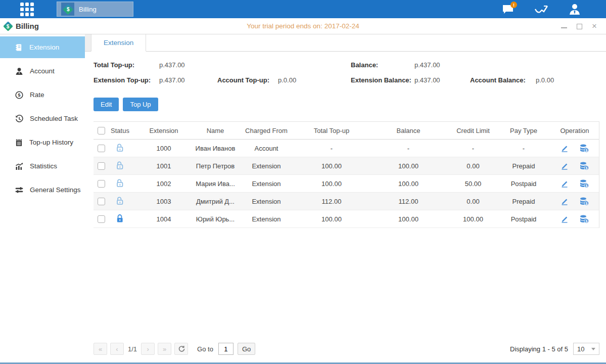  Describe the element at coordinates (95, 9) in the screenshot. I see `taskbar-billing-tab: $ Billing` at that location.